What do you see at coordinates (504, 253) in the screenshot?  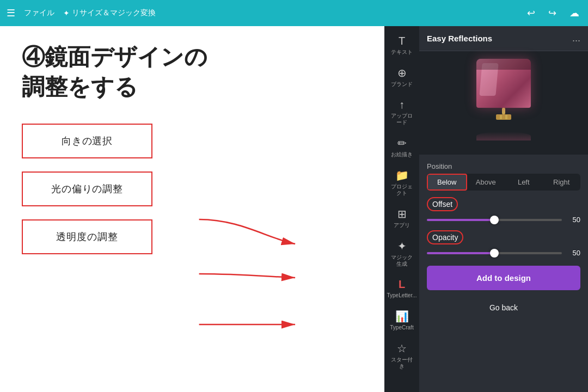 I see `opacity-slider-row: 50` at bounding box center [504, 253].